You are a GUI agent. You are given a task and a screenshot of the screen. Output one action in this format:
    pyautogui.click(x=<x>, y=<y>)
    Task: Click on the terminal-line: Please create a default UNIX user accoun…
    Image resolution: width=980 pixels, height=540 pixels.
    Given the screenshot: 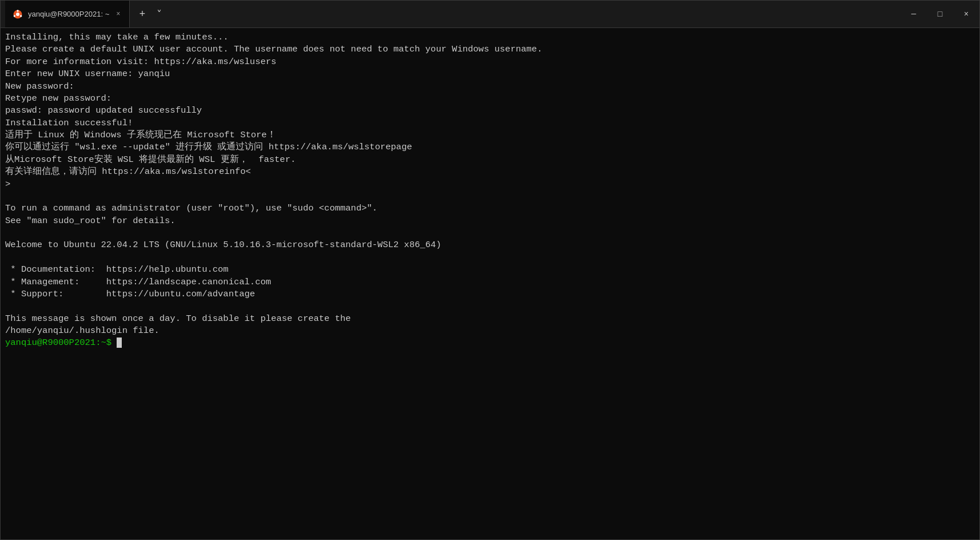 What is the action you would take?
    pyautogui.click(x=490, y=49)
    